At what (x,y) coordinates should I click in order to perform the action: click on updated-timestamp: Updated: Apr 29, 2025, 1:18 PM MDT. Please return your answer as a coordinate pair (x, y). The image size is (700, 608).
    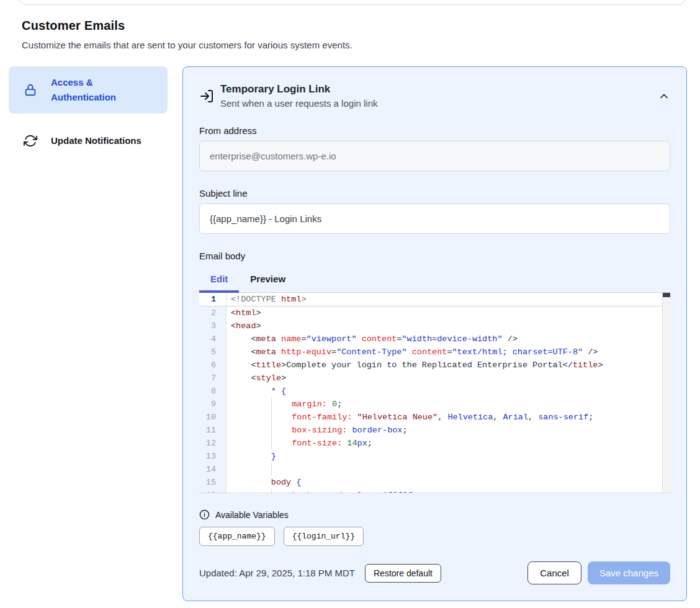
    Looking at the image, I should click on (277, 573).